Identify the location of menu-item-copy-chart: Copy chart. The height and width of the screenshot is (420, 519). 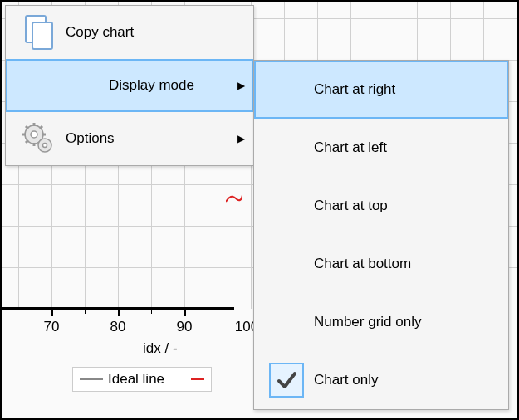
(130, 32).